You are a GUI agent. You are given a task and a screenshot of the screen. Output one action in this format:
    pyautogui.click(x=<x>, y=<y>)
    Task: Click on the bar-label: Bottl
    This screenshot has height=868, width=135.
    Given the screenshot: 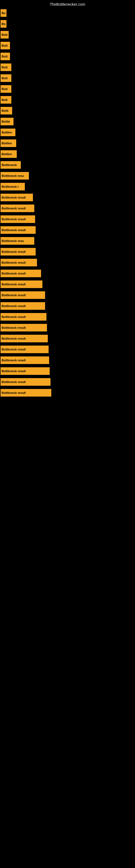 What is the action you would take?
    pyautogui.click(x=5, y=111)
    